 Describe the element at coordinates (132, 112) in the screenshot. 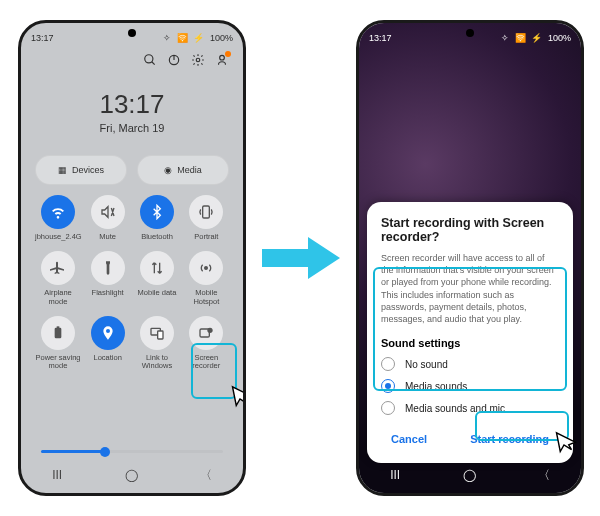

I see `clock-block: 13:17 Fri, March 19` at that location.